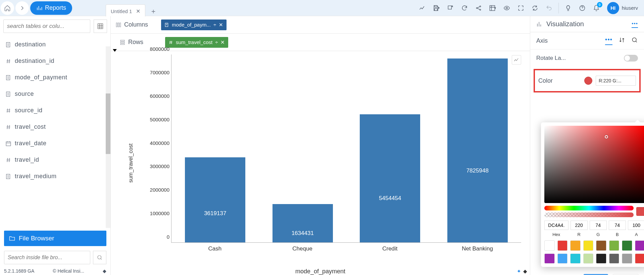 This screenshot has height=275, width=644. I want to click on y-tick: 5000000, so click(157, 119).